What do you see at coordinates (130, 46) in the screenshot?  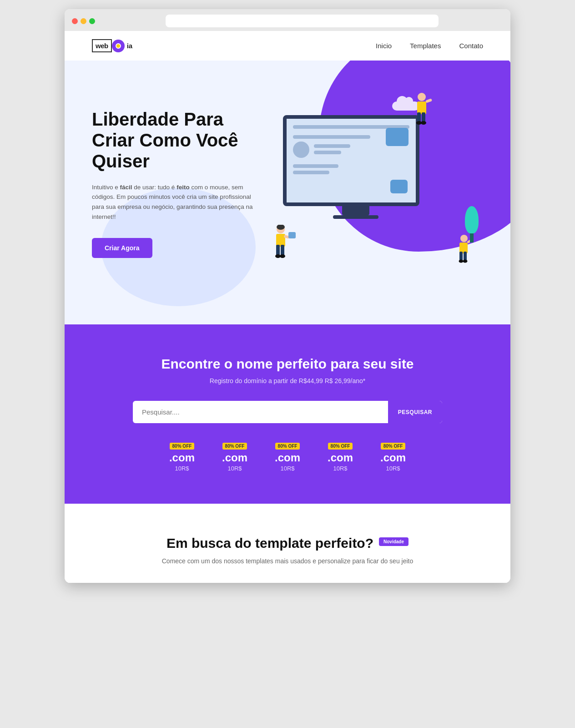 I see `logo-ia: ia` at bounding box center [130, 46].